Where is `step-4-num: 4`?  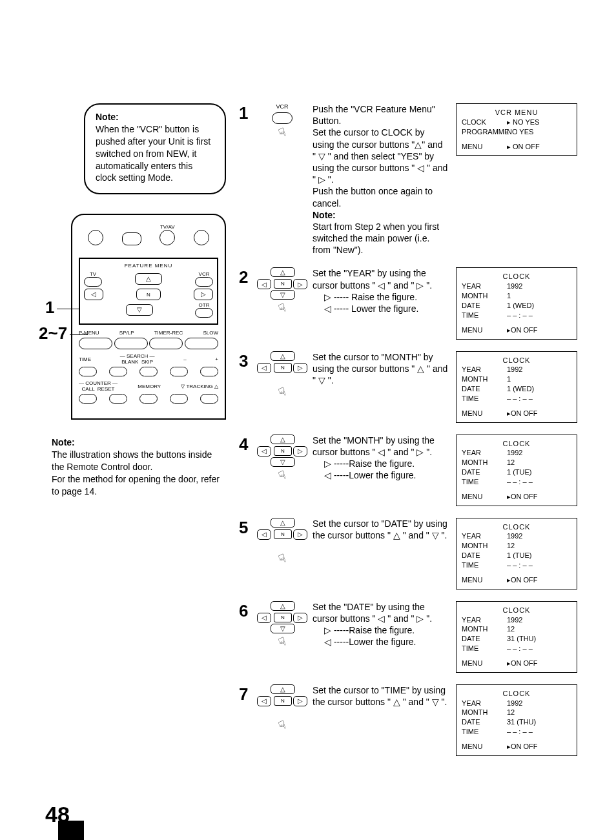
step-4-num: 4 is located at coordinates (245, 444).